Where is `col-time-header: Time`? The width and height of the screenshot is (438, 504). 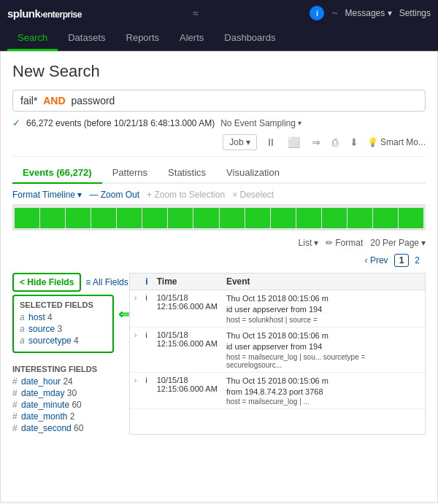 col-time-header: Time is located at coordinates (187, 282).